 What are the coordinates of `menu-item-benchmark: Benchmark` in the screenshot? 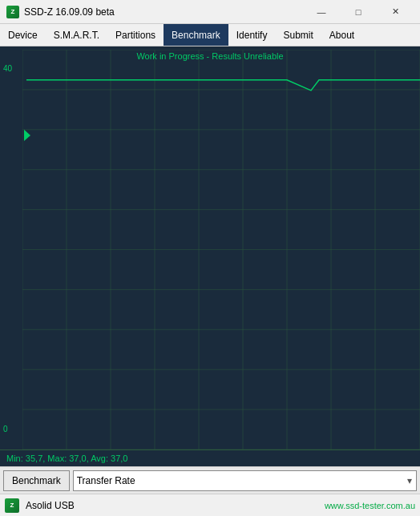 It's located at (196, 35).